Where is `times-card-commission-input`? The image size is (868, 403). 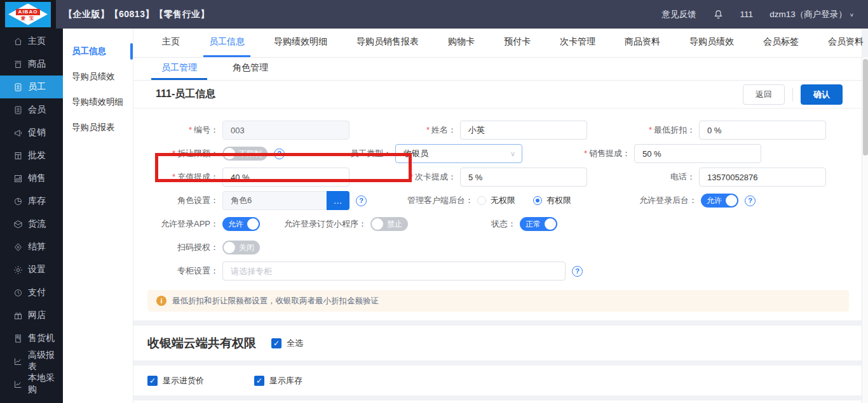
times-card-commission-input is located at coordinates (524, 177).